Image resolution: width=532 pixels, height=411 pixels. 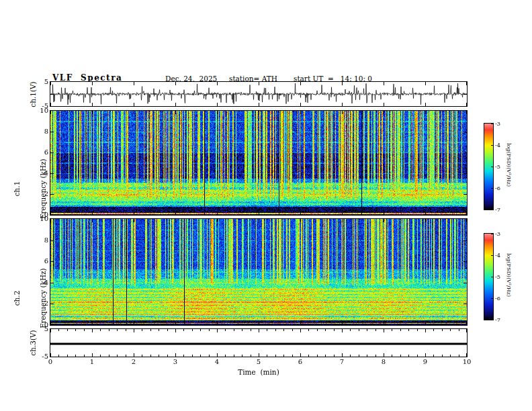 I want to click on colorbar-ch1-canvas, so click(x=489, y=167).